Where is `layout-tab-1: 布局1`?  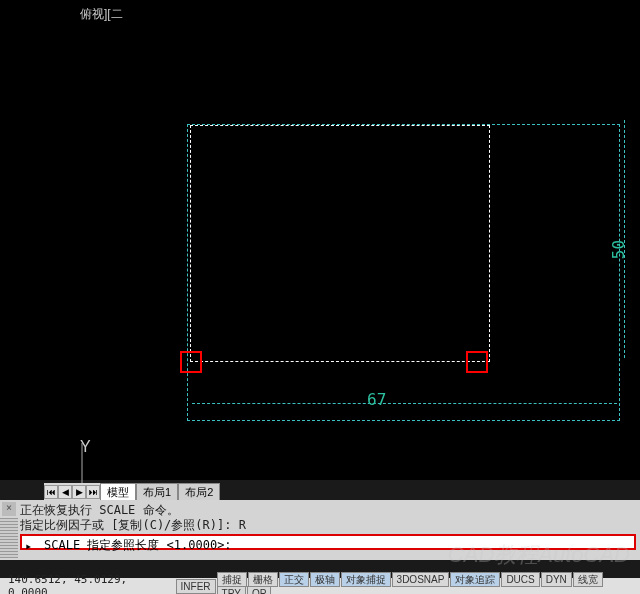 layout-tab-1: 布局1 is located at coordinates (157, 492).